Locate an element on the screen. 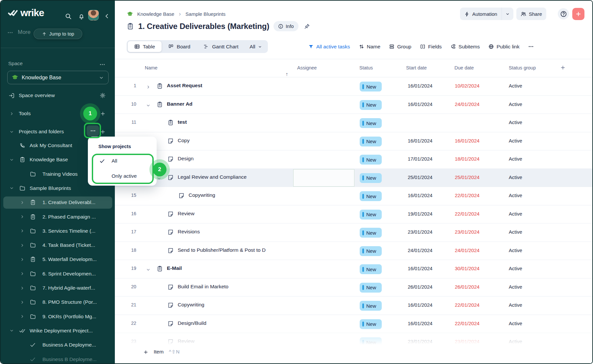  info-button: Info is located at coordinates (286, 26).